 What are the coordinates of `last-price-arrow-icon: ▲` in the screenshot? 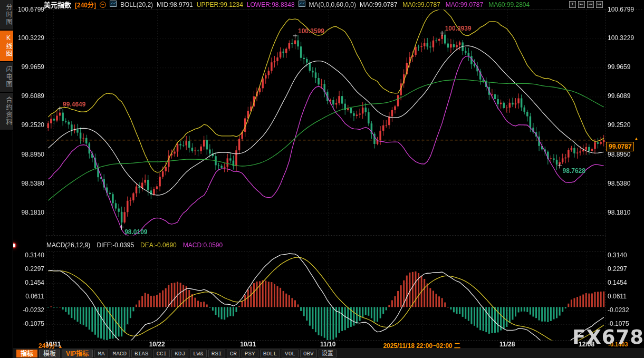 It's located at (636, 139).